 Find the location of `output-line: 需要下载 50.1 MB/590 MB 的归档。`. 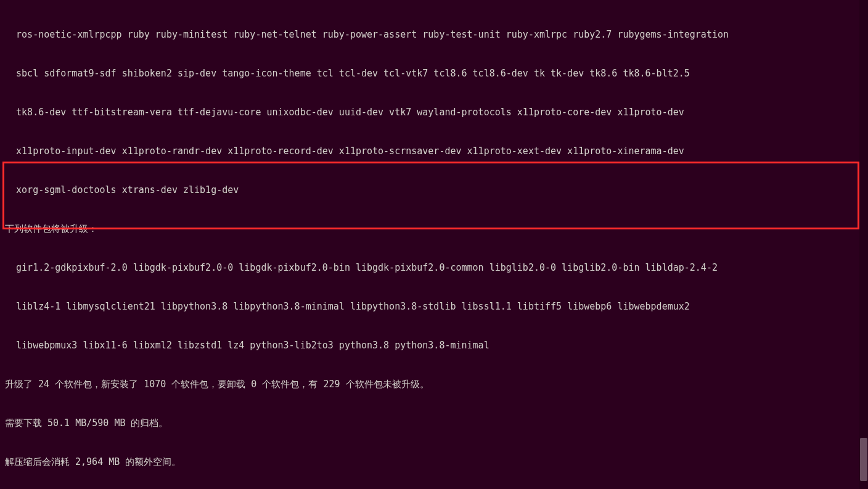

output-line: 需要下载 50.1 MB/590 MB 的归档。 is located at coordinates (434, 423).